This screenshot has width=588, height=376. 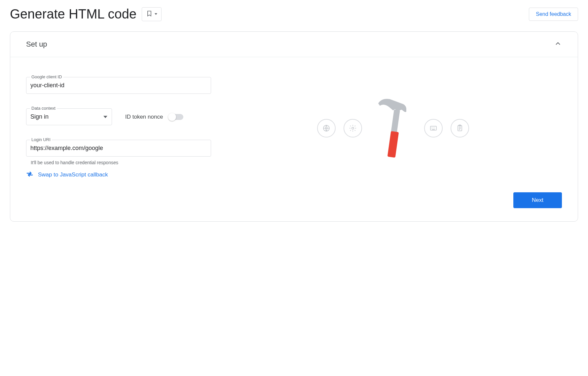 I want to click on toggle-knob, so click(x=172, y=117).